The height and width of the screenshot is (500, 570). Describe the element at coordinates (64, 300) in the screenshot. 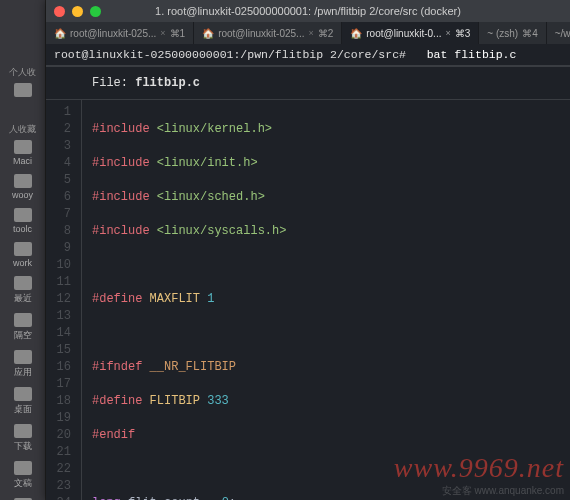

I see `line-gutter: 12345 678910 1112131415 1617181920 21222…` at that location.